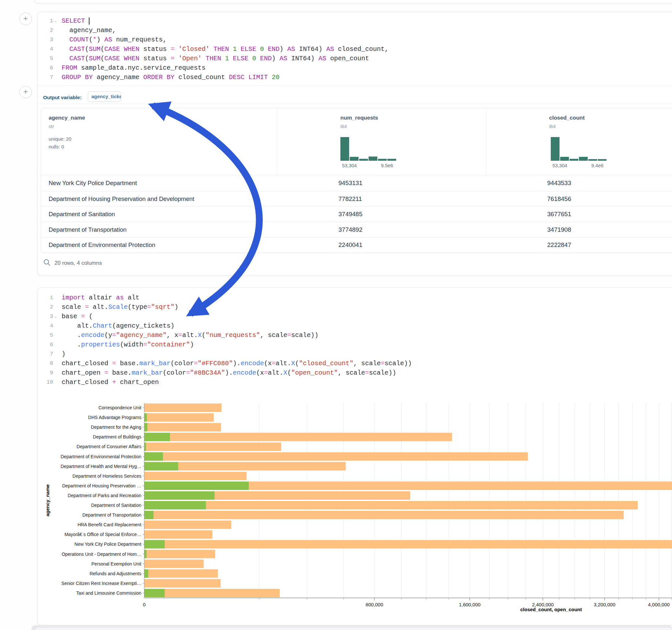 Image resolution: width=672 pixels, height=630 pixels. I want to click on code-line: 2scale = alt.Scale(type="sqrt"), so click(354, 307).